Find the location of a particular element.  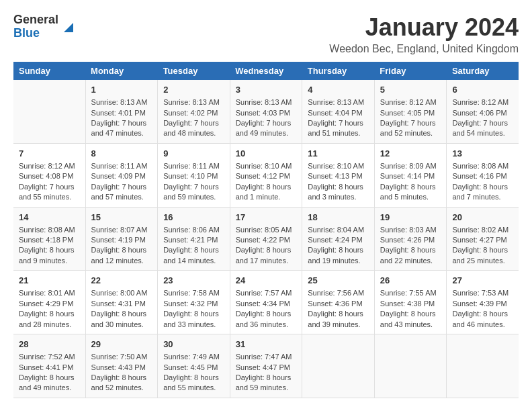

day-cell: 3Sunrise: 8:13 AMSunset: 4:03 PMDaylight… is located at coordinates (266, 111).